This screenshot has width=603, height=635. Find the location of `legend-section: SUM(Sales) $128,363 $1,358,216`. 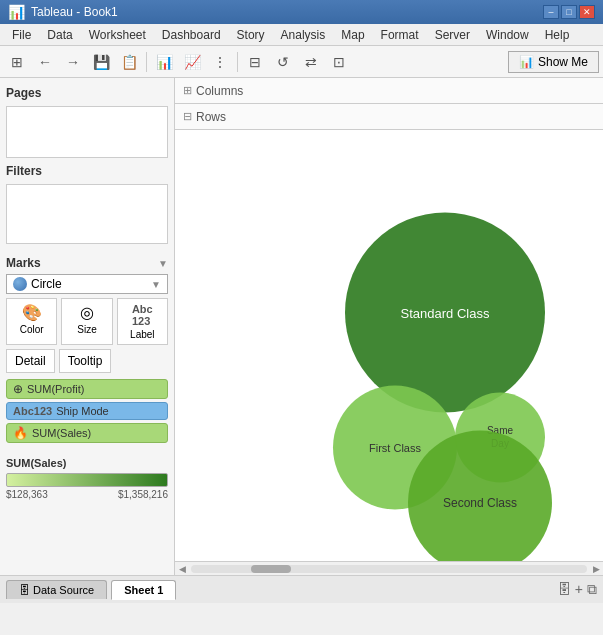

legend-section: SUM(Sales) $128,363 $1,358,216 is located at coordinates (87, 478).